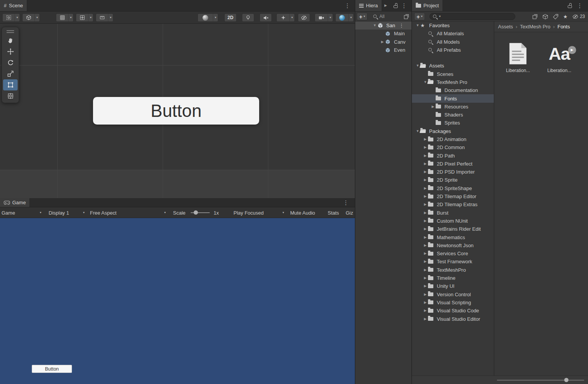 Image resolution: width=588 pixels, height=384 pixels. Describe the element at coordinates (384, 42) in the screenshot. I see `hierarchy-item-canvas: ▶ Canv` at that location.